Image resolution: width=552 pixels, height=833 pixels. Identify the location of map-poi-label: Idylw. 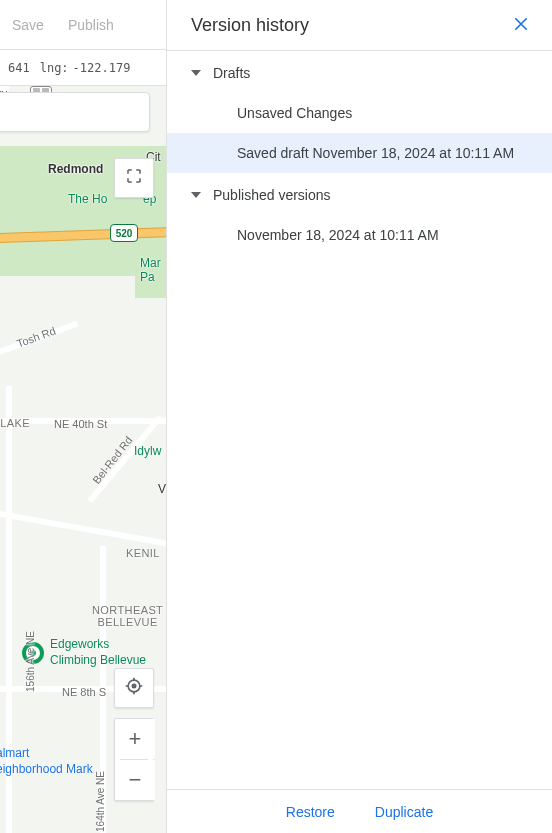
(148, 451).